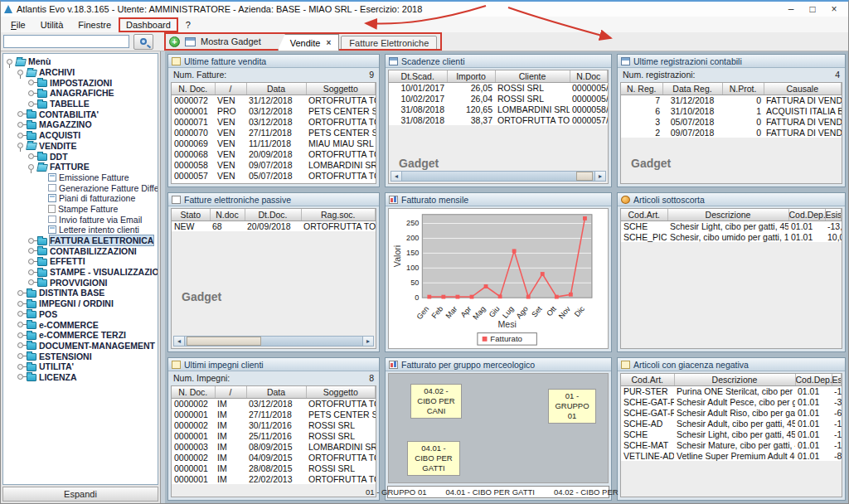 Image resolution: width=849 pixels, height=504 pixels. I want to click on gadget-title-bar: Fatture elettroniche passive, so click(274, 200).